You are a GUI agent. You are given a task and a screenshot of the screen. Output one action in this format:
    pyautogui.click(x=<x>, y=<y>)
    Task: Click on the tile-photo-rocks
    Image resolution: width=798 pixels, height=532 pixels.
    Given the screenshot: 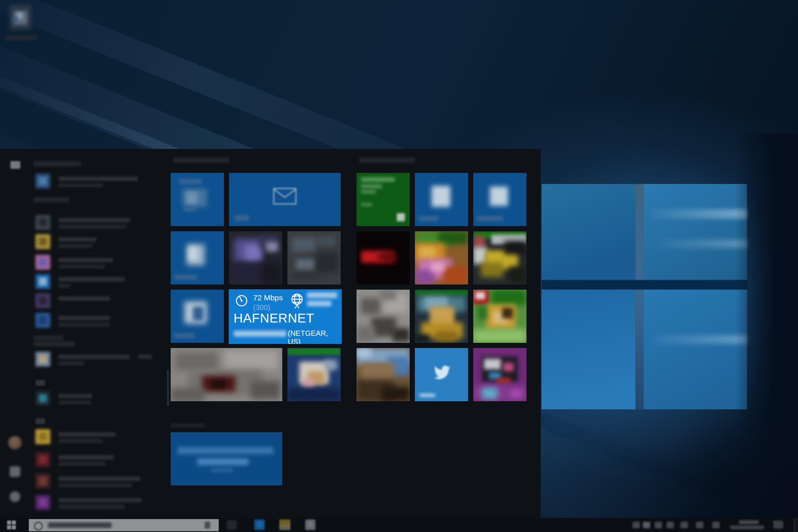 What is the action you would take?
    pyautogui.click(x=226, y=375)
    